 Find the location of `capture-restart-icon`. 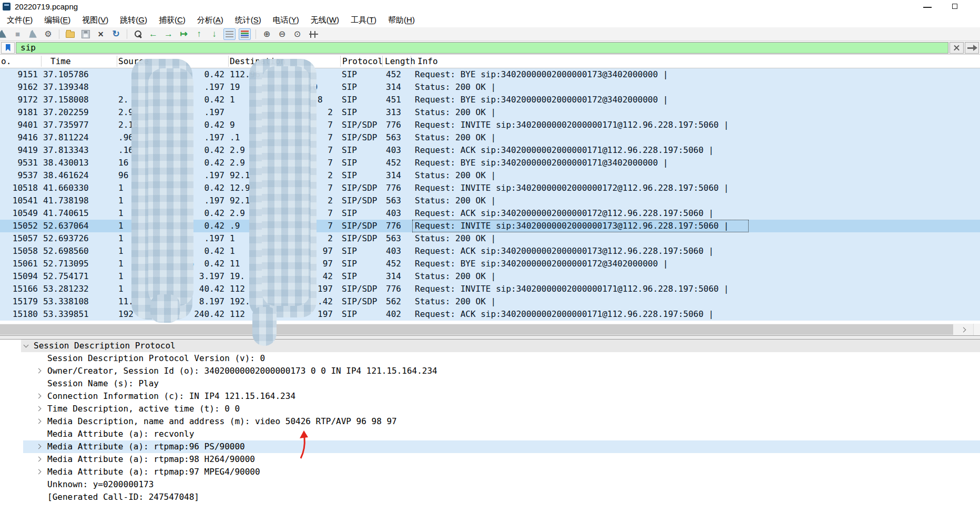

capture-restart-icon is located at coordinates (33, 34).